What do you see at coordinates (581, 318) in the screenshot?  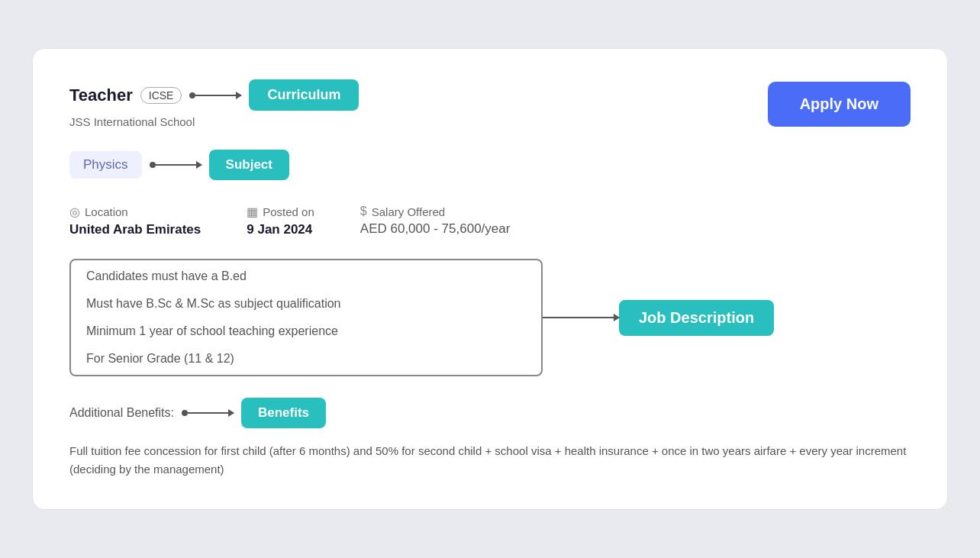 I see `job-desc-arrow` at bounding box center [581, 318].